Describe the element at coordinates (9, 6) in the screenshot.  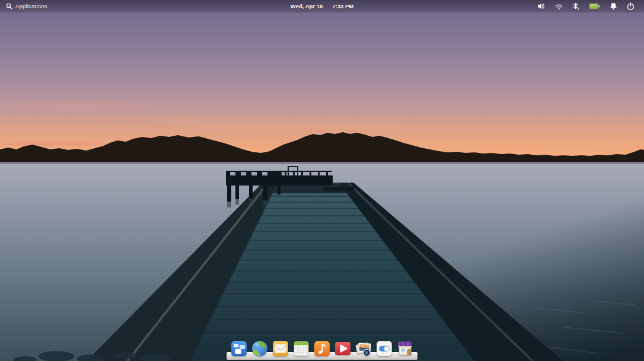
I see `search-icon` at that location.